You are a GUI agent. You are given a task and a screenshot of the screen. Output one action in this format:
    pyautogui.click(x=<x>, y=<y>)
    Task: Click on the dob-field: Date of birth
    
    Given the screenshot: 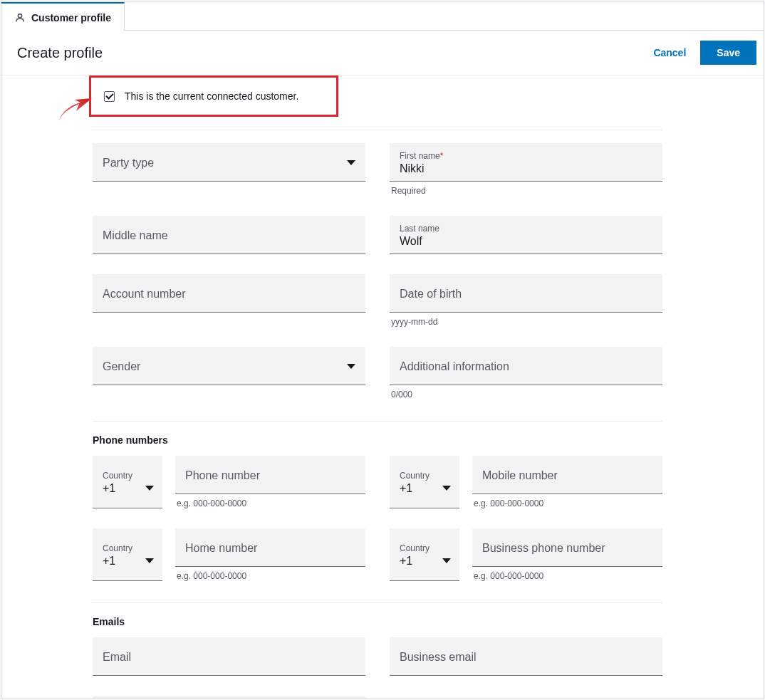 What is the action you would take?
    pyautogui.click(x=526, y=293)
    